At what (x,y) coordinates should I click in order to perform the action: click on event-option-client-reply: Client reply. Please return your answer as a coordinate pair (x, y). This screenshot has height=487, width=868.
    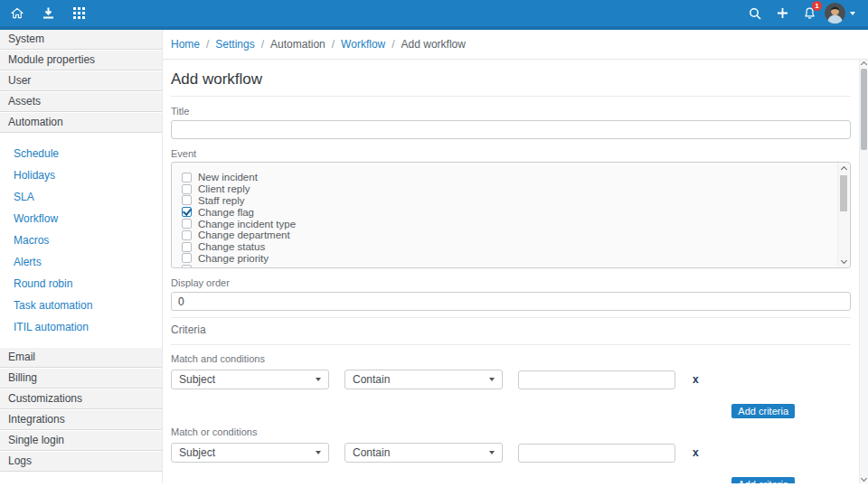
    Looking at the image, I should click on (515, 190).